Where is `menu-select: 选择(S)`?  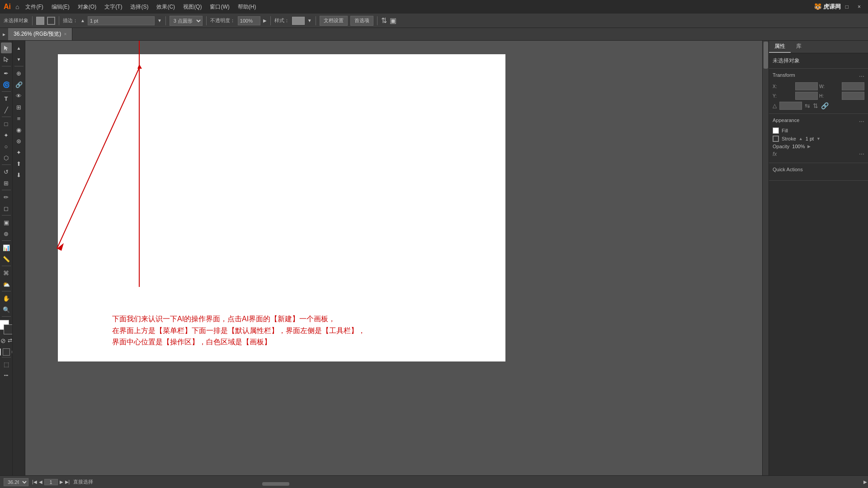 menu-select: 选择(S) is located at coordinates (139, 7).